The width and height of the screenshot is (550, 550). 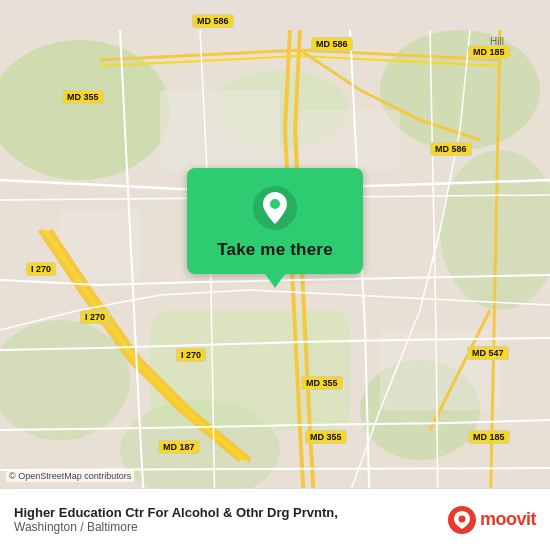 What do you see at coordinates (275, 281) in the screenshot?
I see `callout-arrow` at bounding box center [275, 281].